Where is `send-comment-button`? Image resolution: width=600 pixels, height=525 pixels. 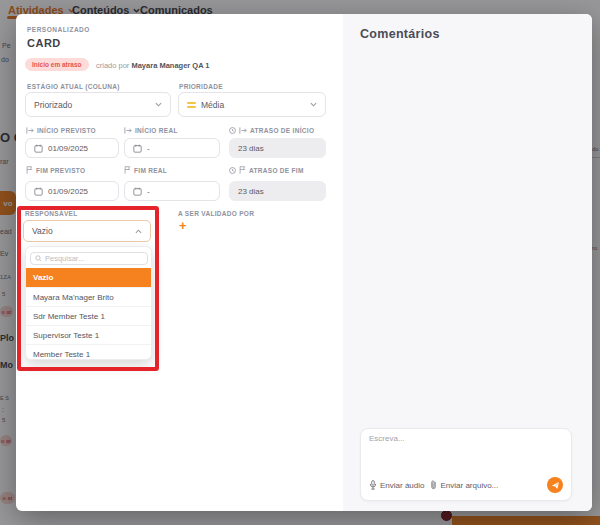
send-comment-button is located at coordinates (555, 485).